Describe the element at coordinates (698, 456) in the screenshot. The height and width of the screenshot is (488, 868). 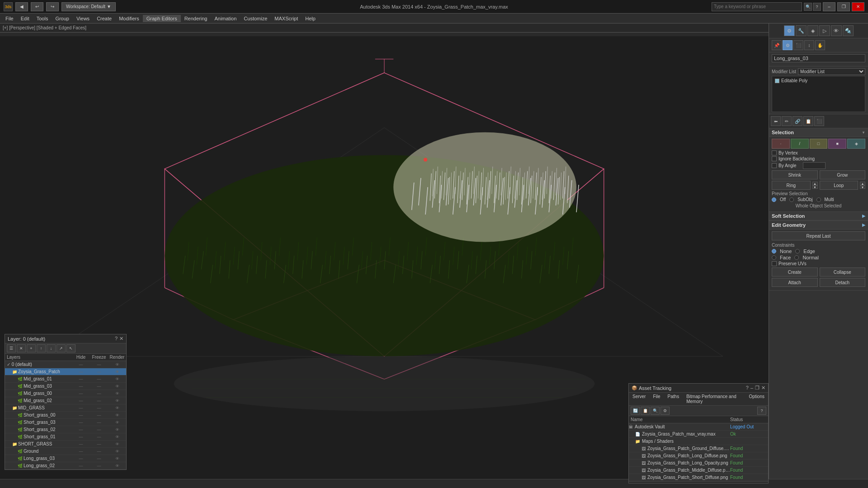
I see `asset-item: 🖼Zoysia_Grass_Patch_Long_Diffuse.pngFoun…` at that location.